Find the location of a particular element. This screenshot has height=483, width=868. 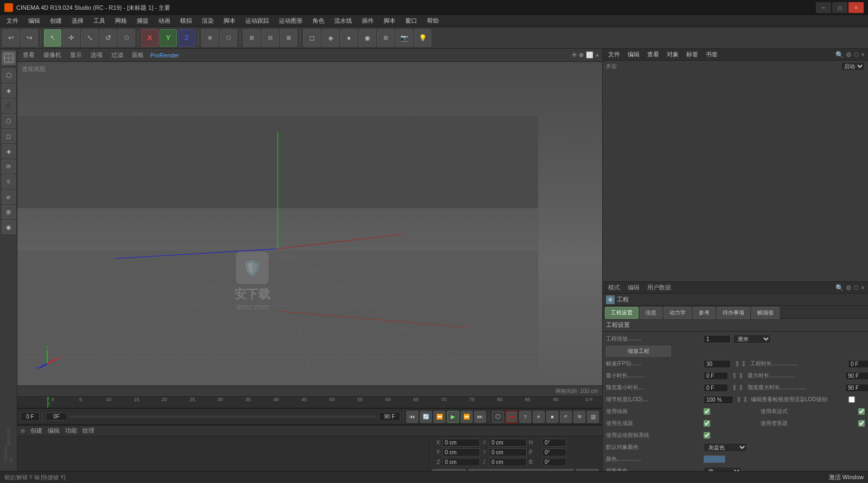

z-axis-button: Z is located at coordinates (187, 38).